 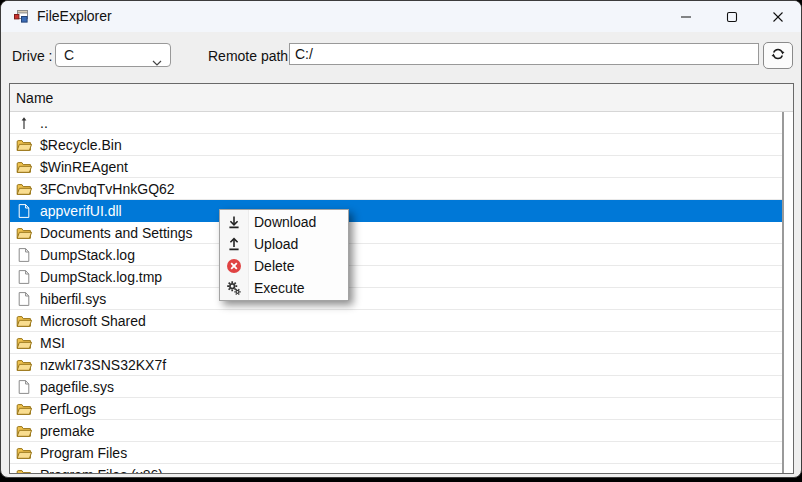 What do you see at coordinates (396, 387) in the screenshot?
I see `list-item: pagefile.sys` at bounding box center [396, 387].